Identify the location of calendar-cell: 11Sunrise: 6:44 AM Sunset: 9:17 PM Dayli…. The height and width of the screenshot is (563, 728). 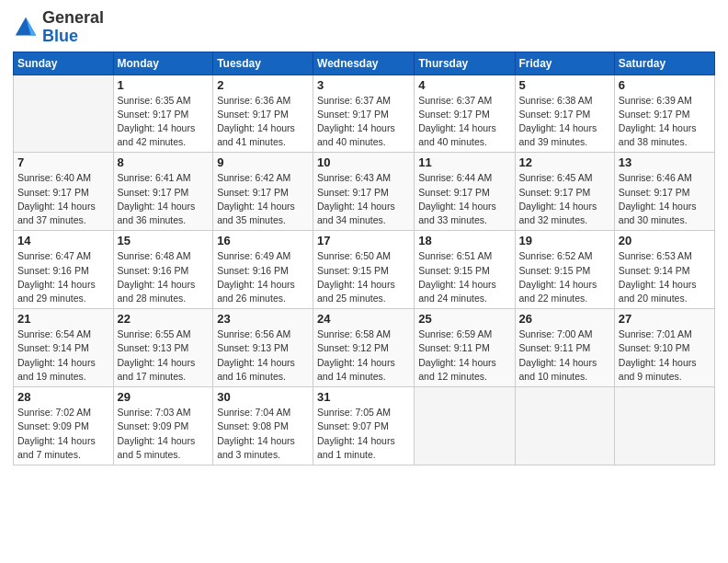
(465, 191).